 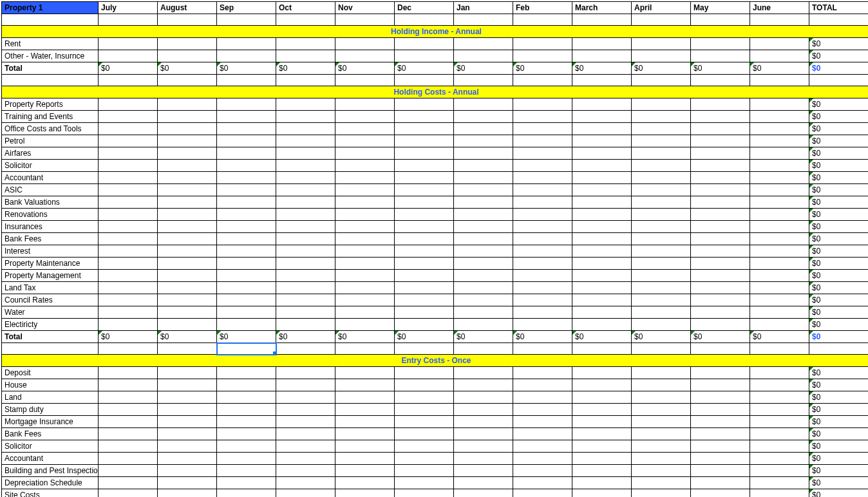 What do you see at coordinates (50, 313) in the screenshot?
I see `row-label: Water` at bounding box center [50, 313].